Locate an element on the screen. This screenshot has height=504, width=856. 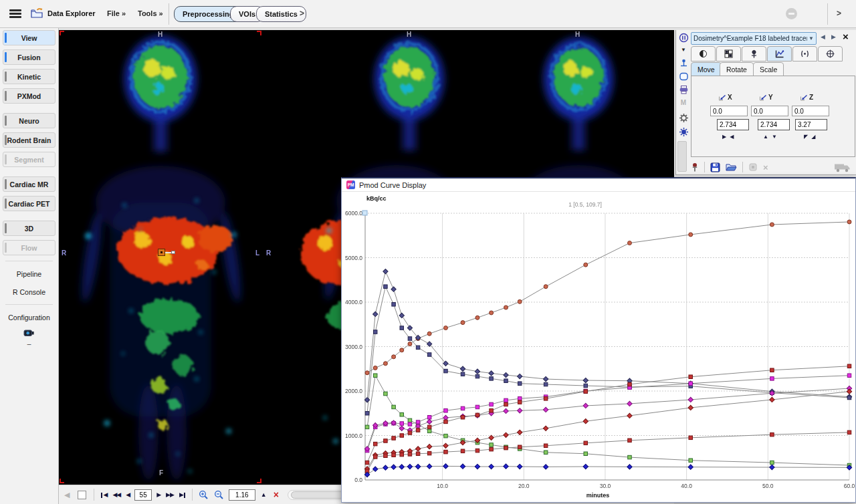
settings-gear-icon is located at coordinates (683, 118).